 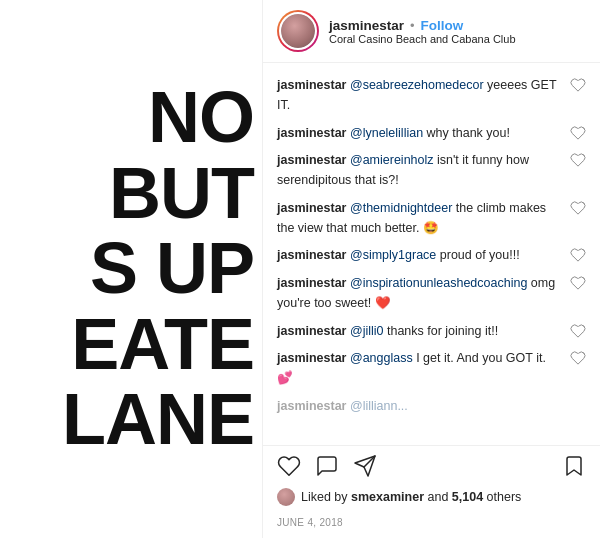 I want to click on comment-text-wrap: jasminestar @amiereinholz isn't it funny…, so click(x=420, y=170).